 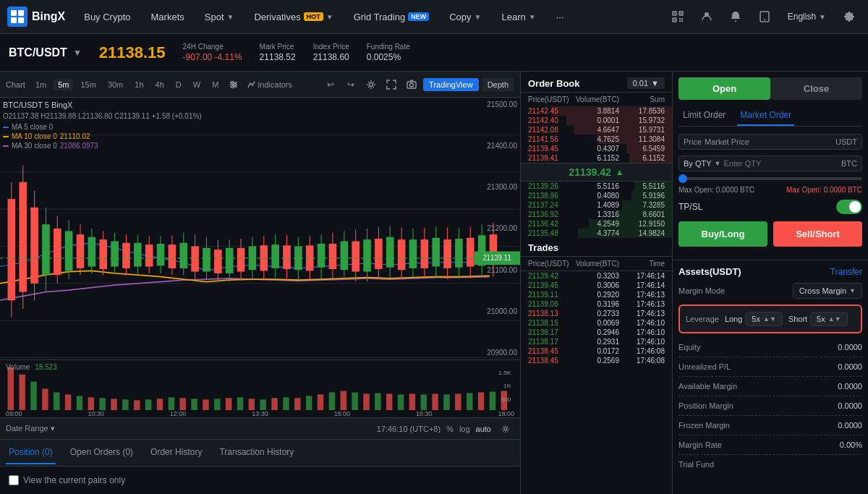 What do you see at coordinates (596, 187) in the screenshot?
I see `ob-buy-row-0: 21139.265.51165.5116` at bounding box center [596, 187].